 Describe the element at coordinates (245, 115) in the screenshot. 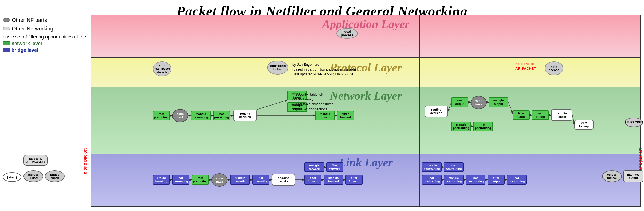

I see `node-routing-decision-net: routingdecision` at that location.